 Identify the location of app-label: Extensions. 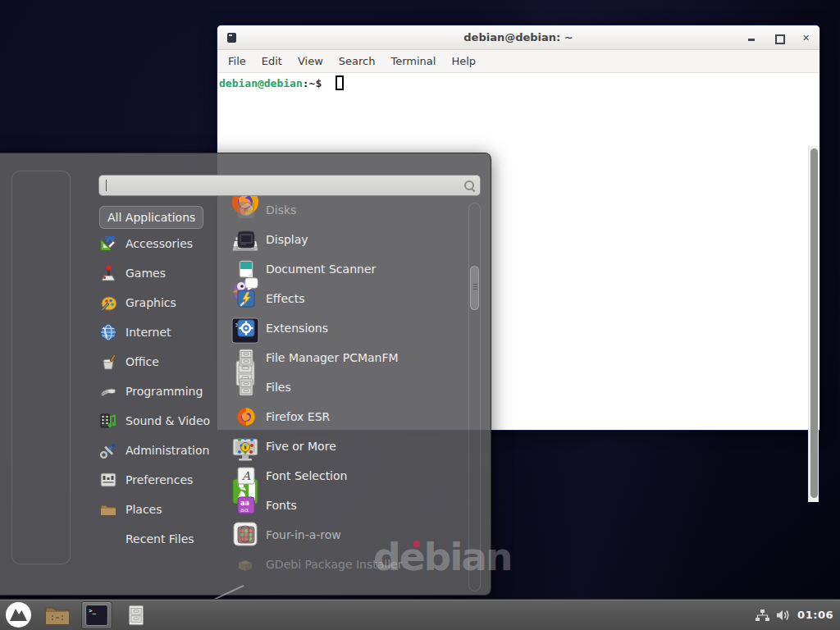
(297, 328).